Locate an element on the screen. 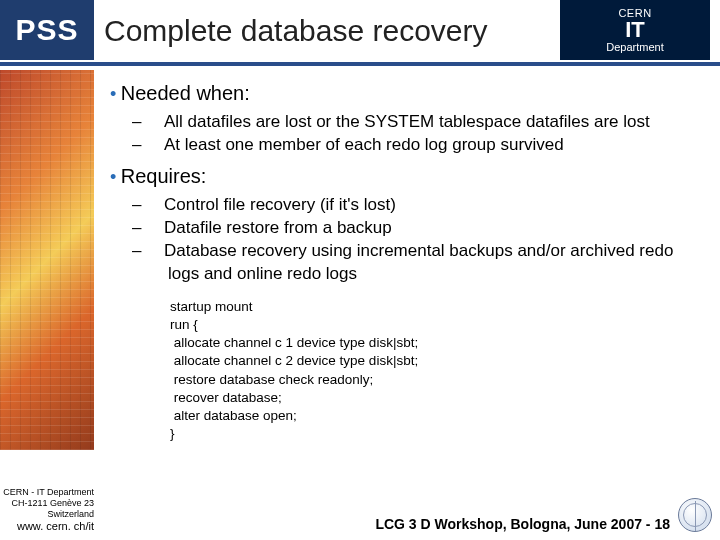 This screenshot has height=540, width=720. list-item: –At least one member of each redo log gr… is located at coordinates (425, 146).